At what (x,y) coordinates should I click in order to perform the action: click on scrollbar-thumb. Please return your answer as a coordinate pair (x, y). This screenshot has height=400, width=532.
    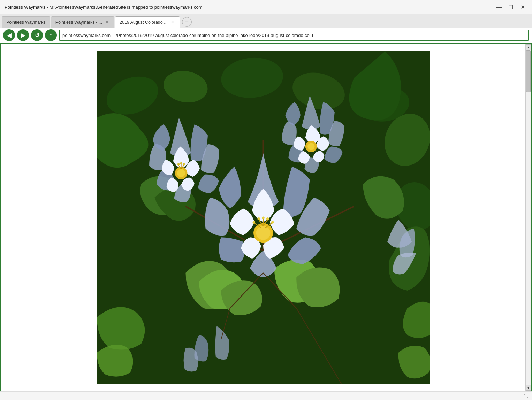
    Looking at the image, I should click on (529, 71).